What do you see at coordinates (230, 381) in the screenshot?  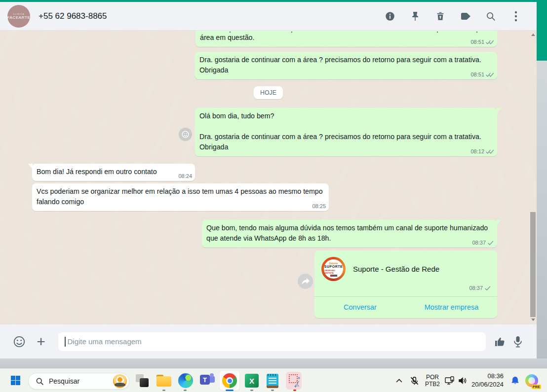 I see `taskbar-app-chrome` at bounding box center [230, 381].